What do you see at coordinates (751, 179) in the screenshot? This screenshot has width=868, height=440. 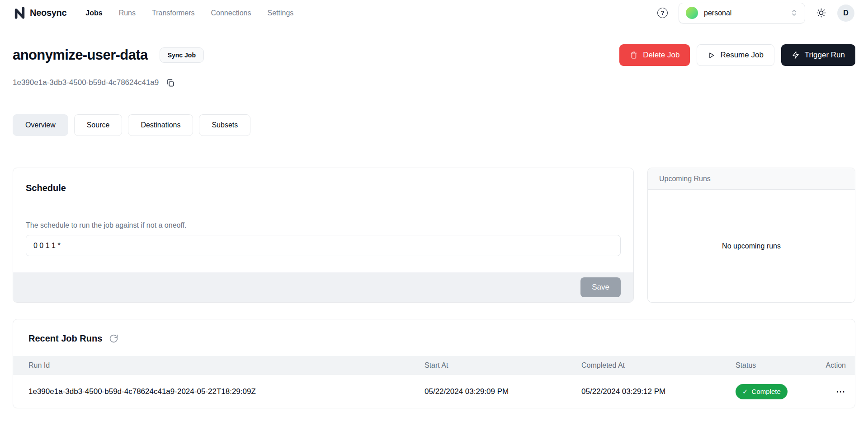 I see `upcoming-runs-header: Upcoming Runs` at bounding box center [751, 179].